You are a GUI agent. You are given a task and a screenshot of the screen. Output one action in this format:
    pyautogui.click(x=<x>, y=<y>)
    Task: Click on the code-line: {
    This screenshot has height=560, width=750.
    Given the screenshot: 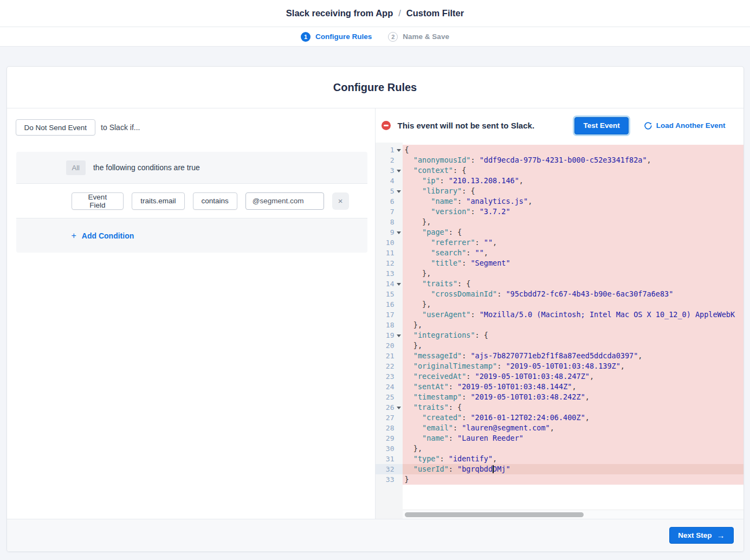 What is the action you would take?
    pyautogui.click(x=573, y=150)
    